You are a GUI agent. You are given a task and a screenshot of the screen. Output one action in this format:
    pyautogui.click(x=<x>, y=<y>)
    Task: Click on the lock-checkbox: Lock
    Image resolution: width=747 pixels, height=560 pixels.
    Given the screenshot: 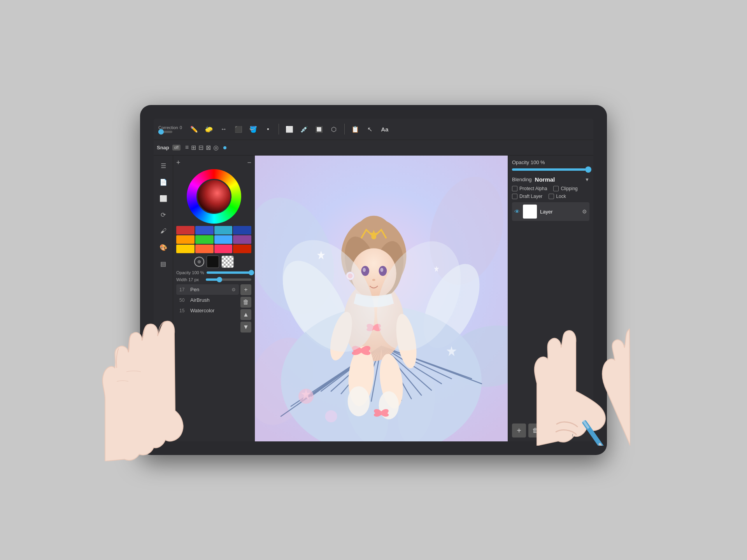 What is the action you would take?
    pyautogui.click(x=557, y=196)
    